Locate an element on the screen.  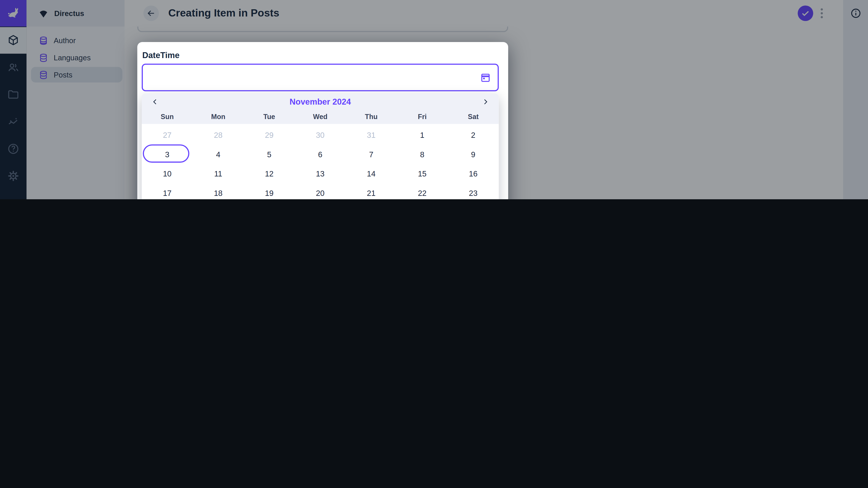
calendar-day: 22 is located at coordinates (422, 191).